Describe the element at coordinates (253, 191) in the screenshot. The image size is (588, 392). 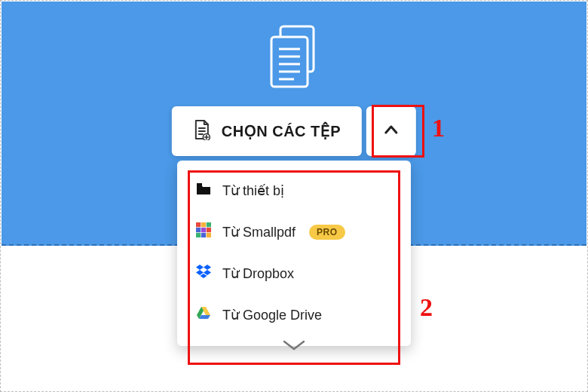
I see `menu-item-label: Từ thiết bị` at that location.